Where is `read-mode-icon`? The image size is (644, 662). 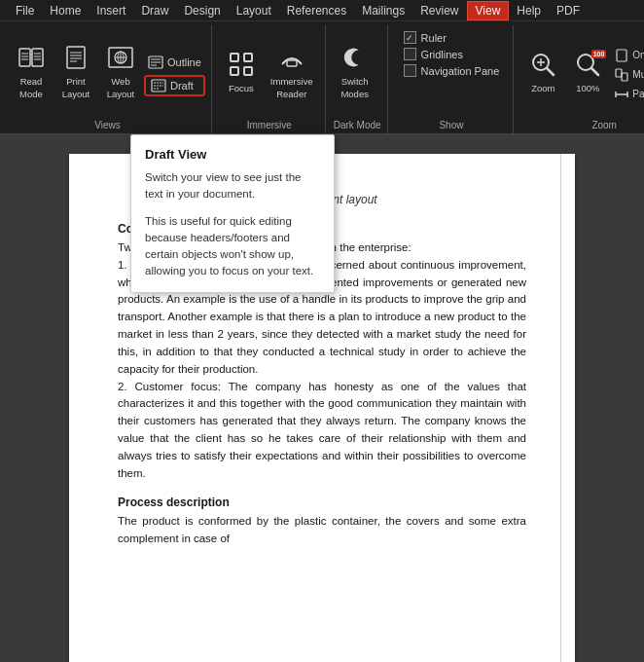
read-mode-icon is located at coordinates (31, 57).